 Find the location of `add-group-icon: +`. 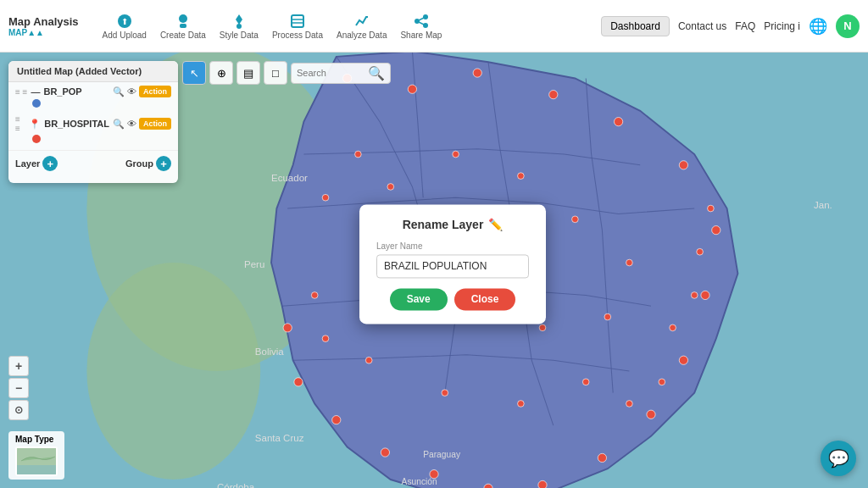

add-group-icon: + is located at coordinates (164, 164).